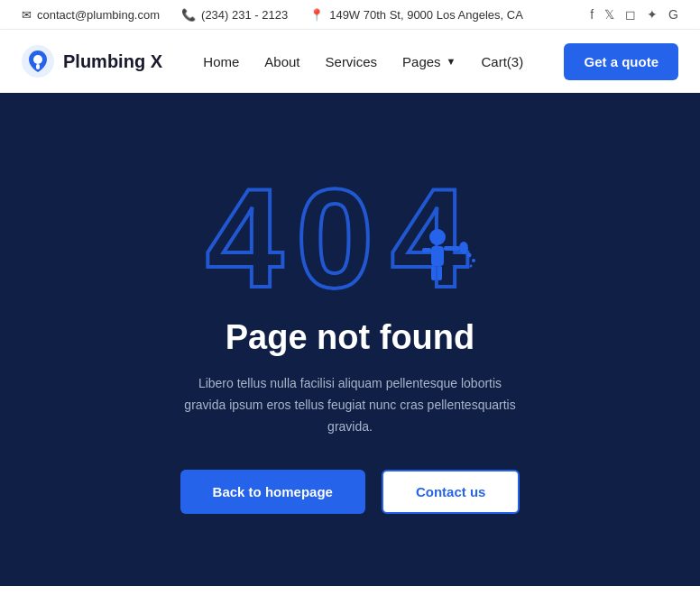 This screenshot has height=595, width=700. What do you see at coordinates (221, 61) in the screenshot?
I see `nav-home: Home` at bounding box center [221, 61].